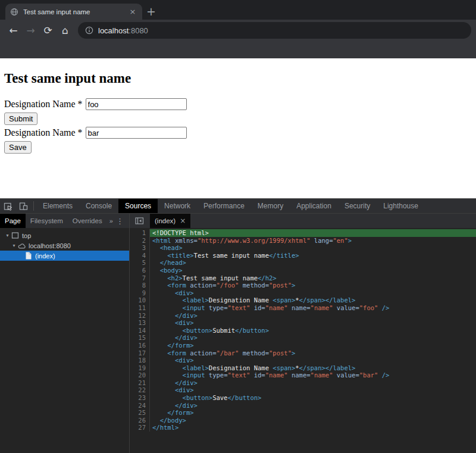 The image size is (476, 453). Describe the element at coordinates (313, 398) in the screenshot. I see `code-text: <button>Save</button>` at that location.